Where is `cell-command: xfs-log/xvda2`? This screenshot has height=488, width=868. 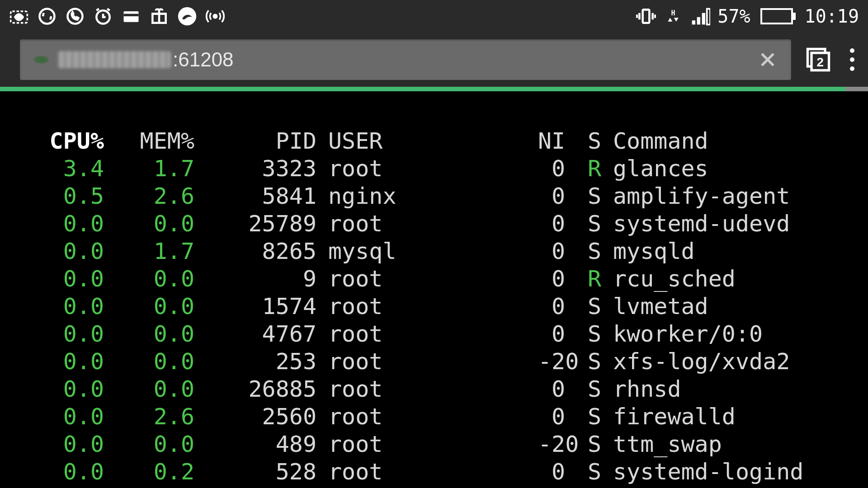 cell-command: xfs-log/xvda2 is located at coordinates (723, 361).